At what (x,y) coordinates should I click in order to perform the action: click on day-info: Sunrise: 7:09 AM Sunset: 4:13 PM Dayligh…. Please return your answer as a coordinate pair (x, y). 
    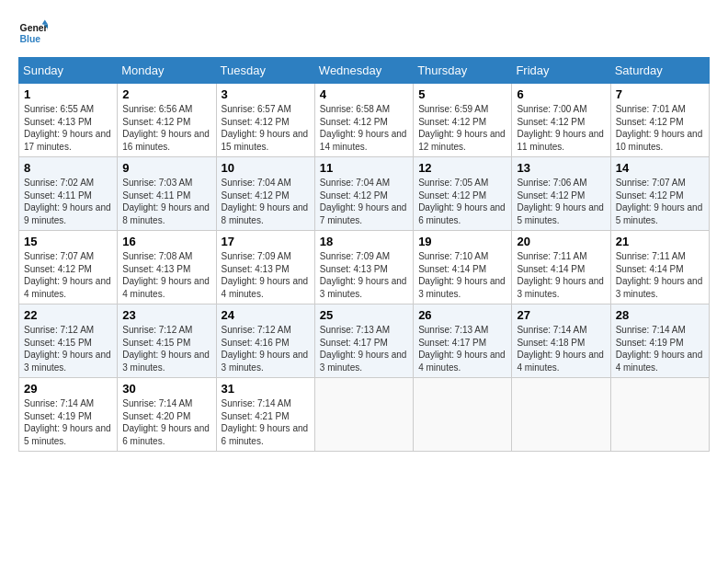
    Looking at the image, I should click on (266, 275).